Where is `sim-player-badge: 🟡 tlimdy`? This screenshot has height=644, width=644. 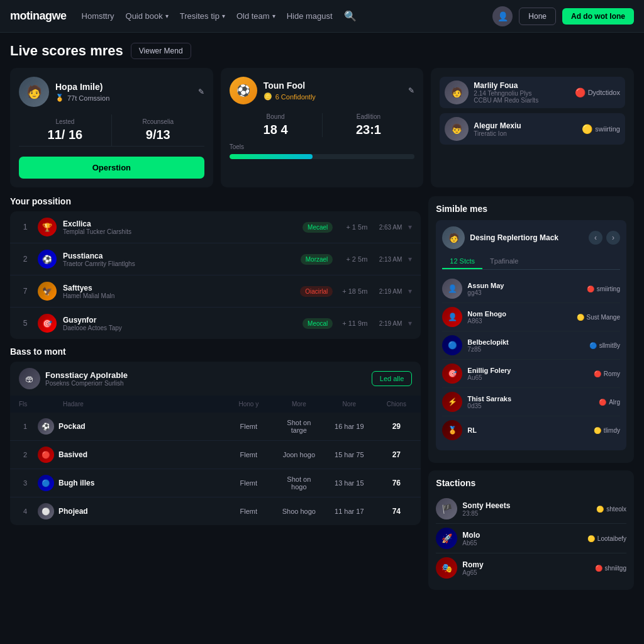 sim-player-badge: 🟡 tlimdy is located at coordinates (607, 430).